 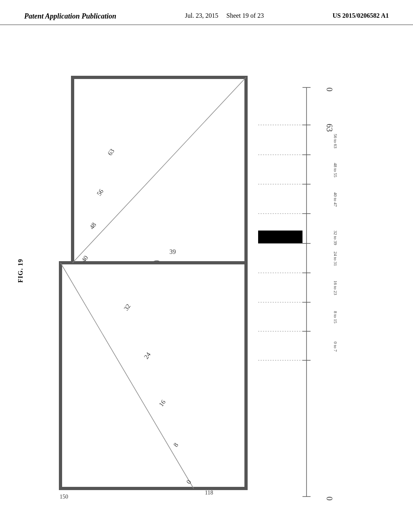 I want to click on label-8: 8, so click(x=176, y=445).